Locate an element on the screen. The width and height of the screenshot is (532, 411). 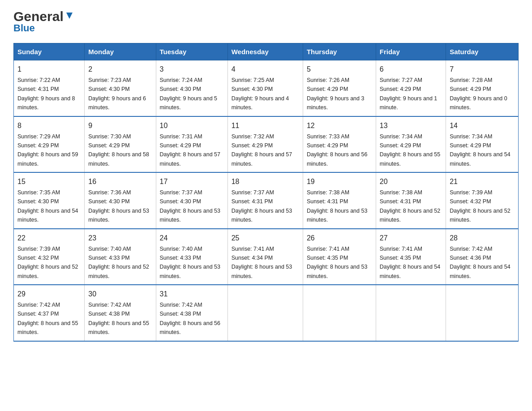
cell-info: Sunrise: 7:32 AMSunset: 4:29 PMDaylight:… is located at coordinates (262, 150).